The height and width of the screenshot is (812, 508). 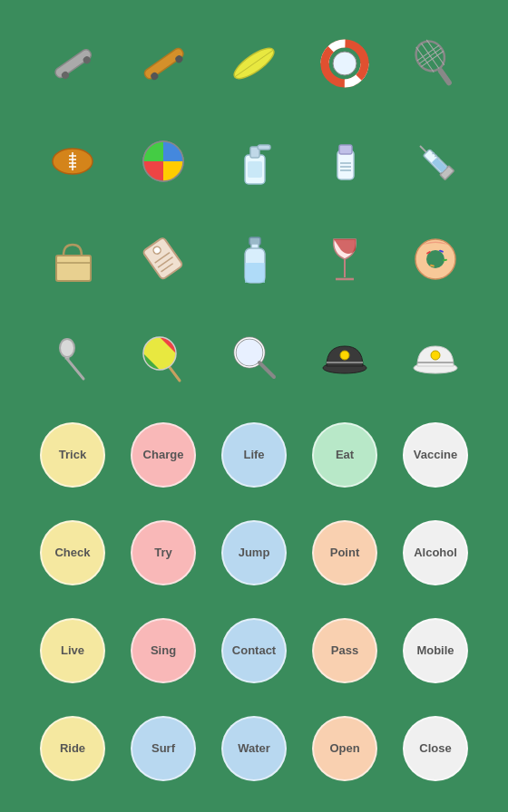 What do you see at coordinates (163, 455) in the screenshot?
I see `badge-charge: Charge` at bounding box center [163, 455].